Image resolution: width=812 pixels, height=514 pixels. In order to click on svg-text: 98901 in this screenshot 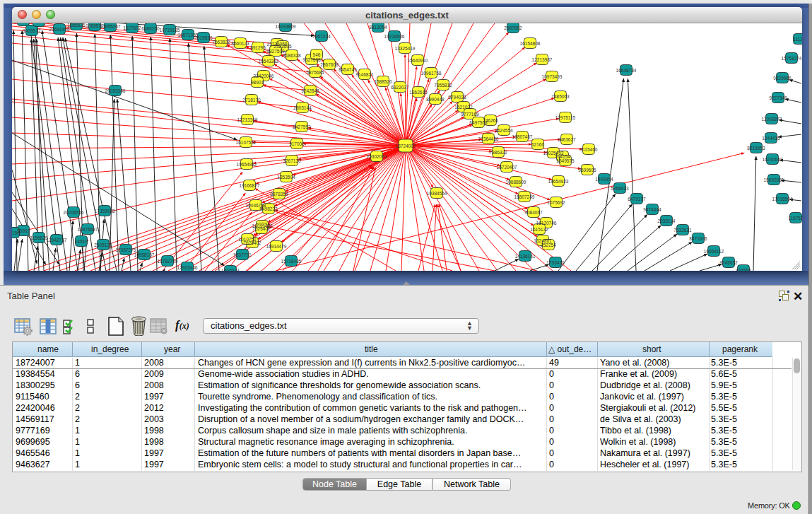, I will do `click(257, 82)`.